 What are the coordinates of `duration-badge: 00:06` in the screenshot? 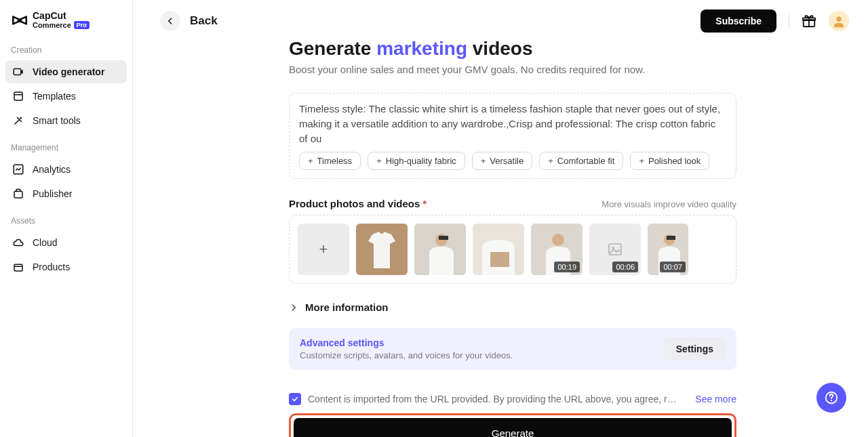 It's located at (625, 267).